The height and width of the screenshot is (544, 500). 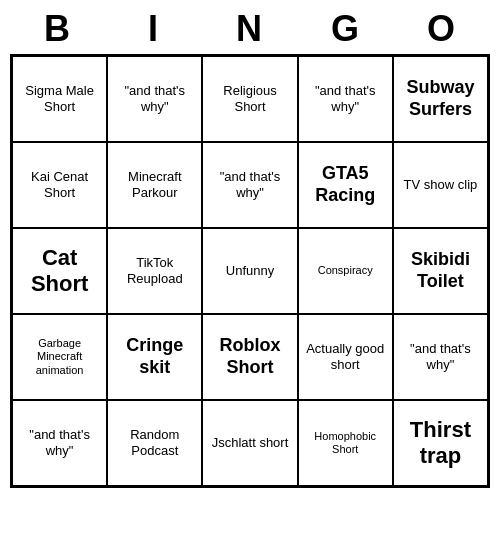 I want to click on cell-0-2: Religious Short, so click(x=250, y=99).